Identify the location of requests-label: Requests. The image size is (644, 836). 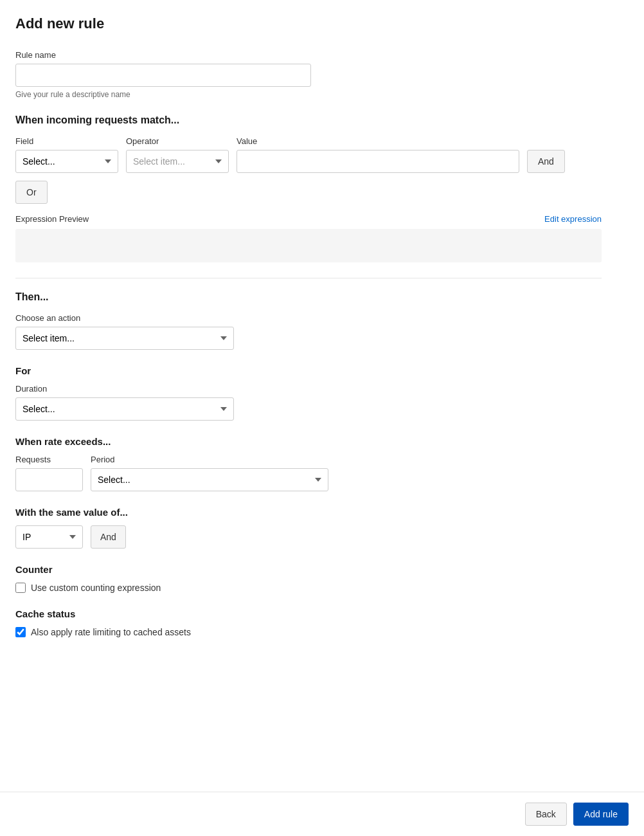
(49, 459).